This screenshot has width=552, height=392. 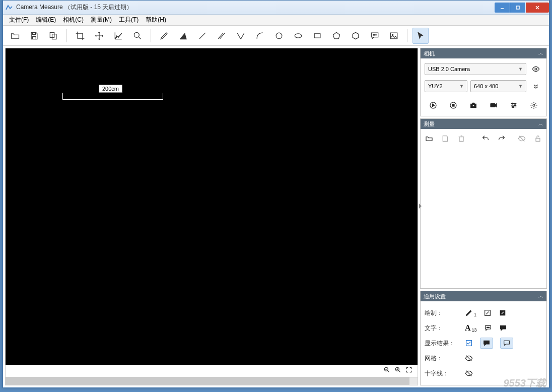 What do you see at coordinates (536, 69) in the screenshot?
I see `visibility-button` at bounding box center [536, 69].